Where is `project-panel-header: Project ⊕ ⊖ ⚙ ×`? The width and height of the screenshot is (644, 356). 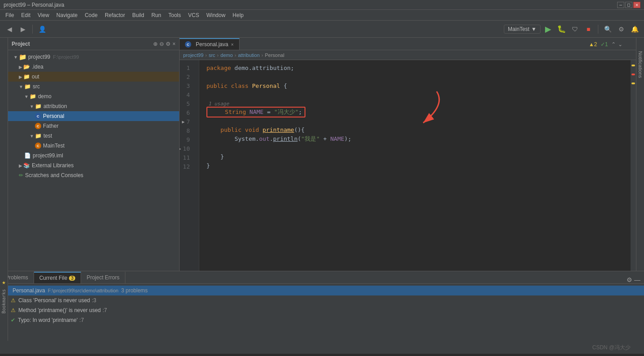 project-panel-header: Project ⊕ ⊖ ⚙ × is located at coordinates (94, 44).